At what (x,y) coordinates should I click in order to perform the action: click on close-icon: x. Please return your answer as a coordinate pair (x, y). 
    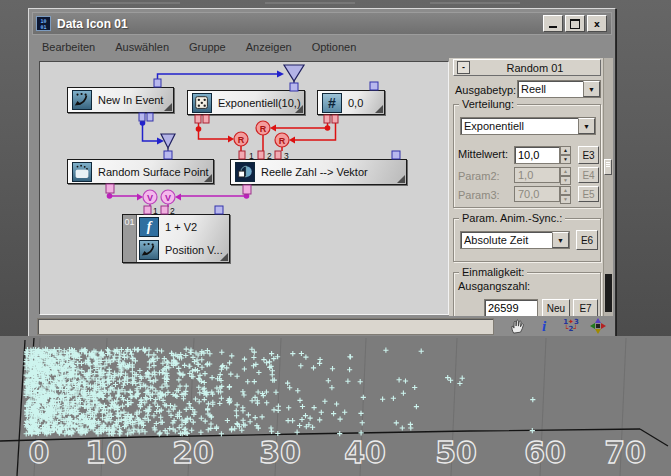
    Looking at the image, I should click on (597, 24).